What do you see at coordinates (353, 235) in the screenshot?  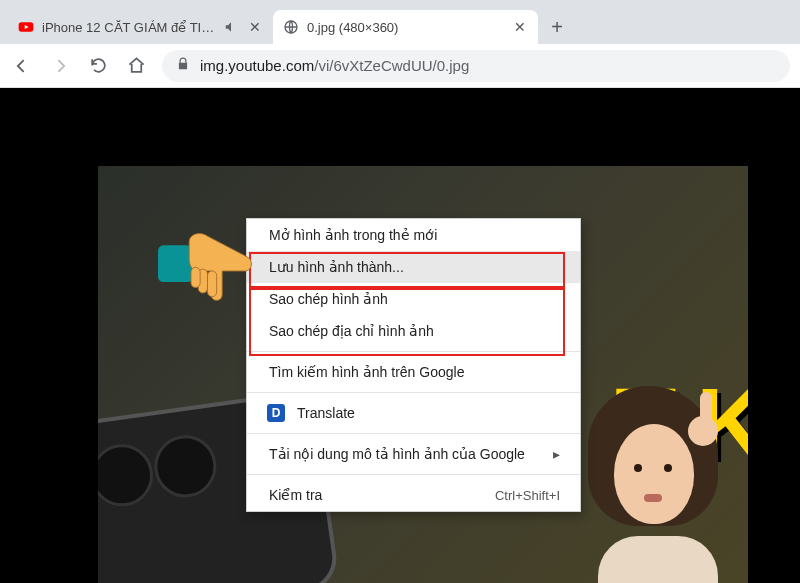 I see `cm-label: Mở hình ảnh trong thẻ mới` at bounding box center [353, 235].